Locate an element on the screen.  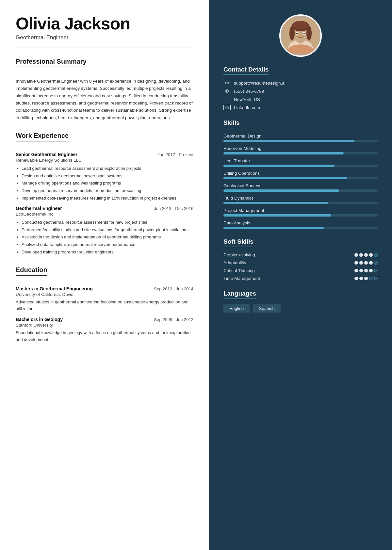
job-title-1: Senior Geothermal Engineer is located at coordinates (46, 154).